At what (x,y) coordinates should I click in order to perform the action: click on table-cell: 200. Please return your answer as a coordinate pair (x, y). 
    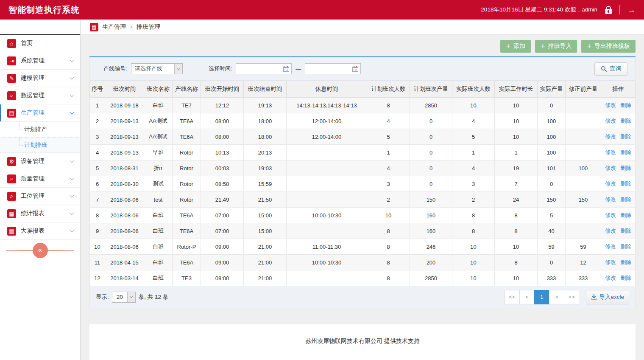
    Looking at the image, I should click on (431, 262).